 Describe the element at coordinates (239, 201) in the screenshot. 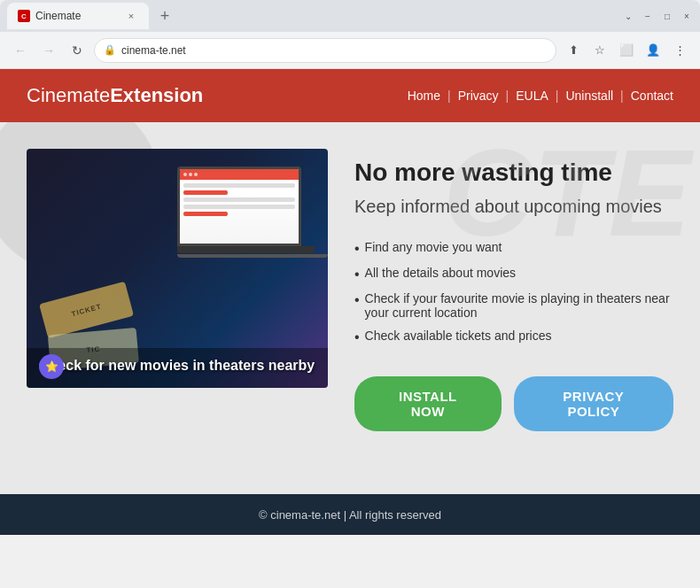

I see `laptop-screen-body` at that location.